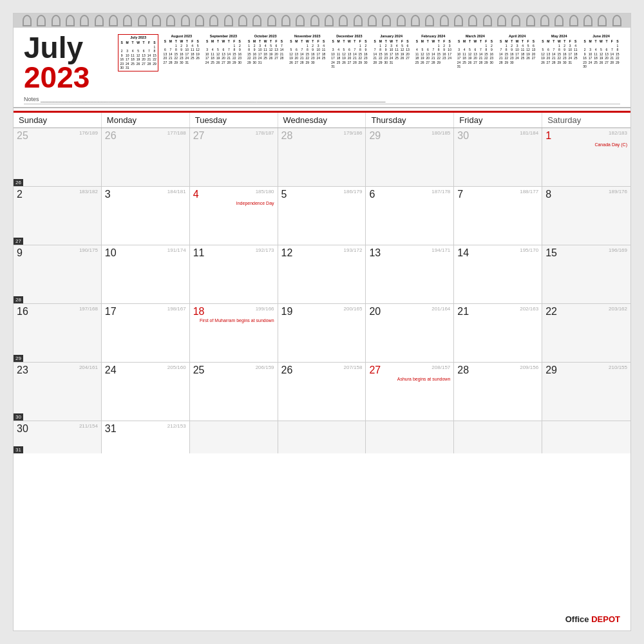  Describe the element at coordinates (176, 367) in the screenshot. I see `day-code: 205/160` at that location.